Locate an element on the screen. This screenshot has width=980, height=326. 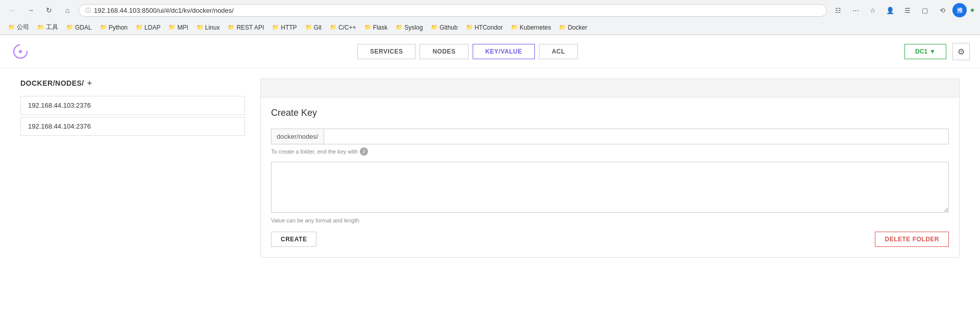
tab-services: SERVICES is located at coordinates (386, 52).